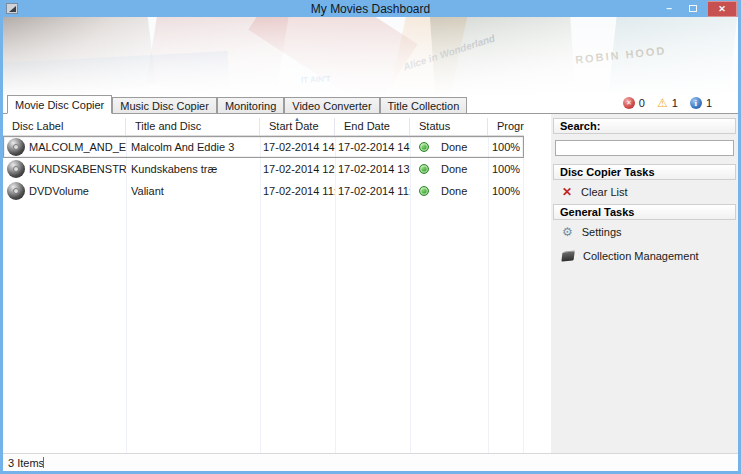 This screenshot has height=474, width=741. Describe the element at coordinates (78, 147) in the screenshot. I see `disc-label-text: MALCOLM_AND_EDDIE_3` at that location.